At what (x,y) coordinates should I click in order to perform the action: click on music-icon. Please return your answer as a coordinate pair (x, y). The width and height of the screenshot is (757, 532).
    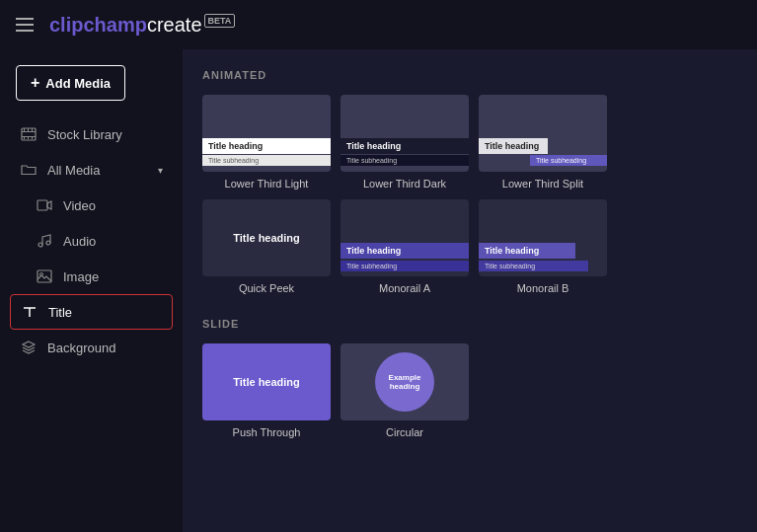
    Looking at the image, I should click on (44, 241).